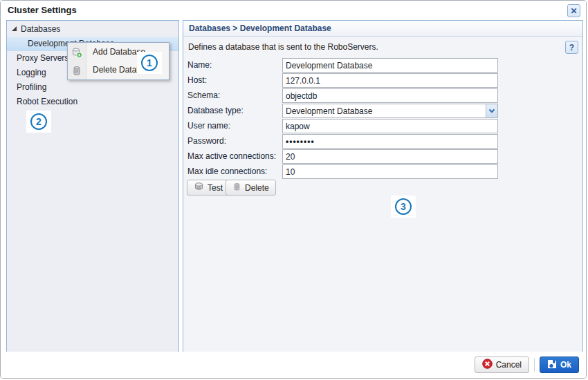 This screenshot has width=588, height=380. What do you see at coordinates (227, 171) in the screenshot?
I see `field-label: Max idle connections:` at bounding box center [227, 171].